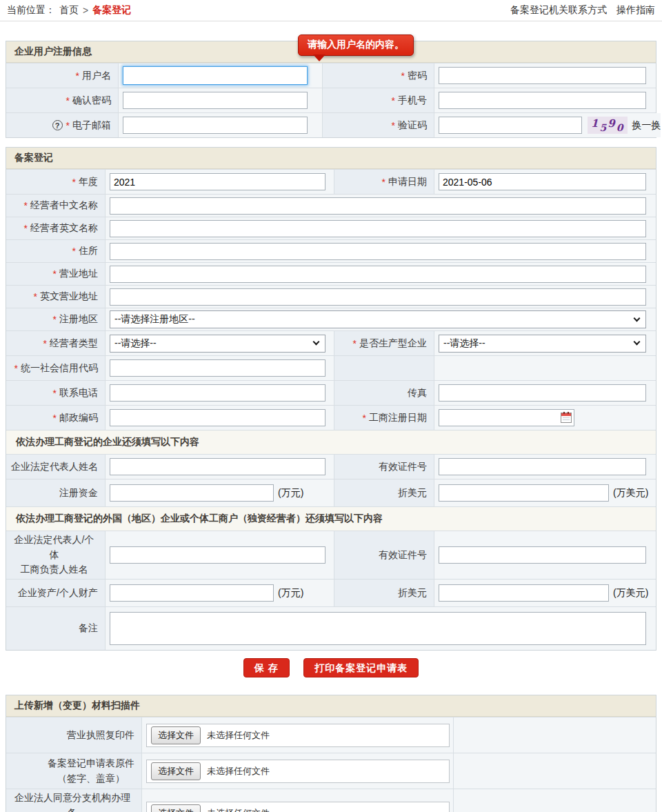 The width and height of the screenshot is (662, 812). I want to click on row-legal-rep: 企业法定代表人姓名 有效证件号, so click(331, 466).